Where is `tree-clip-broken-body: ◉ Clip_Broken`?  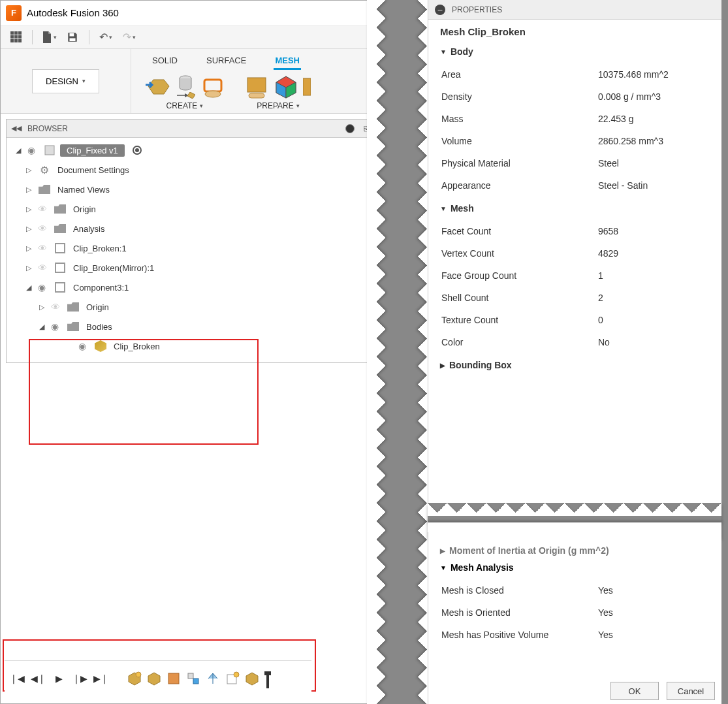
tree-clip-broken-body: ◉ Clip_Broken is located at coordinates (191, 346).